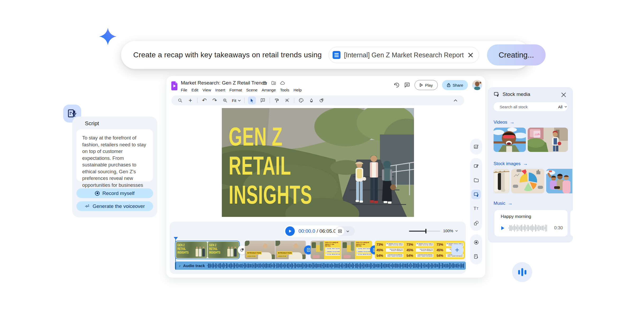  What do you see at coordinates (559, 181) in the screenshot?
I see `image-thumbnail-selfie-group` at bounding box center [559, 181].